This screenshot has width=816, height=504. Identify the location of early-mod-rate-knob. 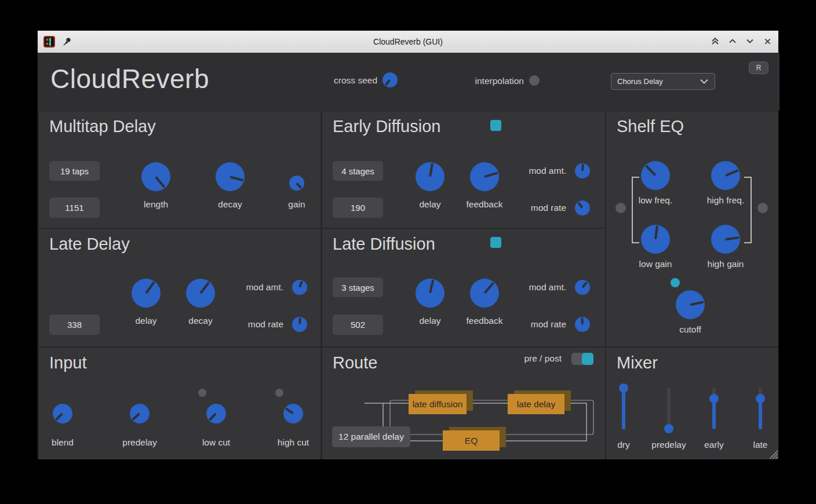
(582, 208).